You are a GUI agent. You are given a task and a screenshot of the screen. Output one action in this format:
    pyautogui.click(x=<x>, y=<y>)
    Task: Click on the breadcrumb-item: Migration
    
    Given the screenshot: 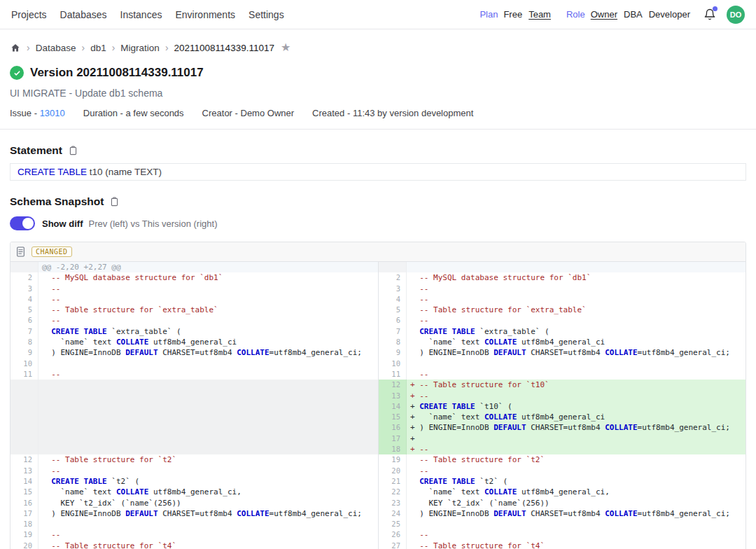 What is the action you would take?
    pyautogui.click(x=140, y=48)
    